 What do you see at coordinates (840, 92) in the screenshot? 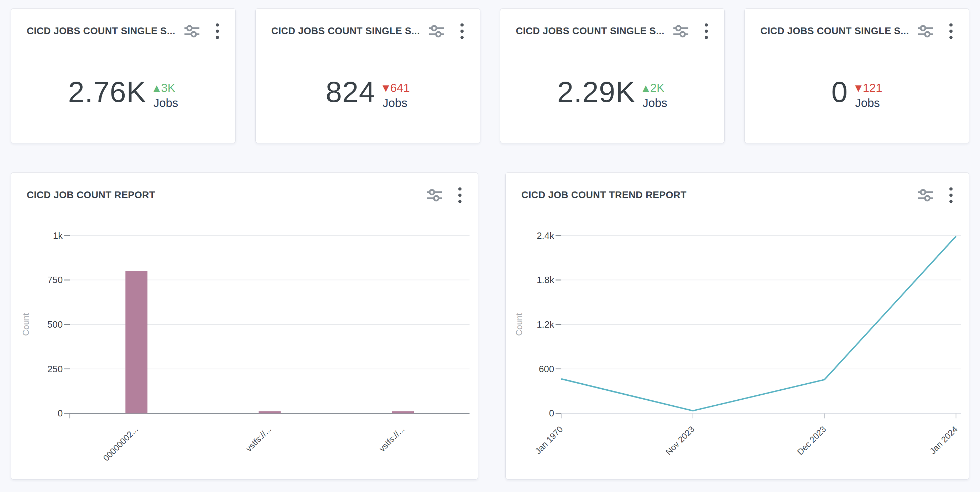
I see `kpi-value: 0` at bounding box center [840, 92].